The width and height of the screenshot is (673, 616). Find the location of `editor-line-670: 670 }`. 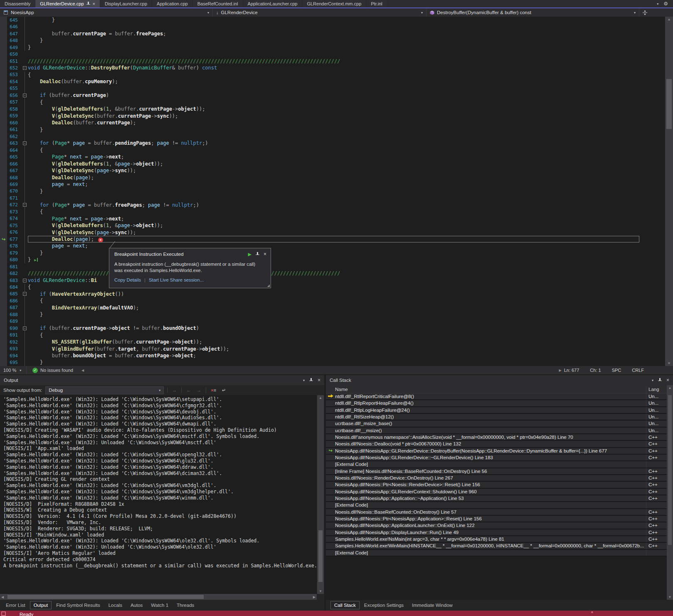

editor-line-670: 670 } is located at coordinates (333, 191).